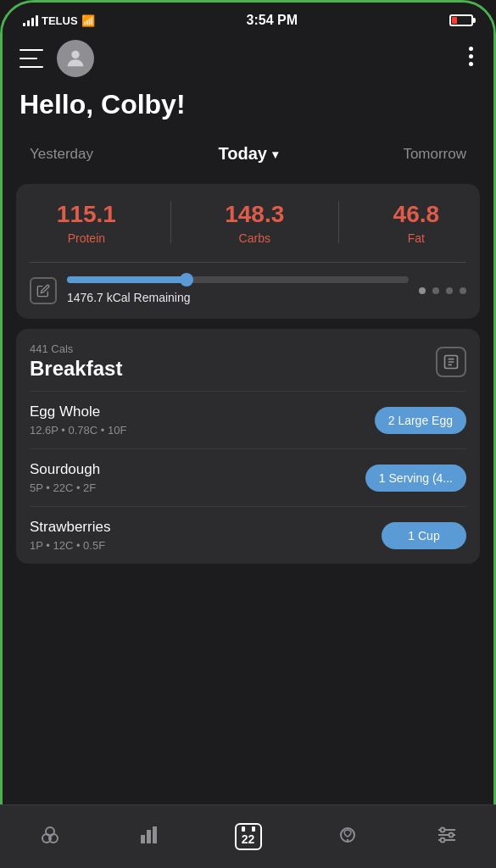 The width and height of the screenshot is (496, 868). I want to click on macro-separator, so click(248, 263).